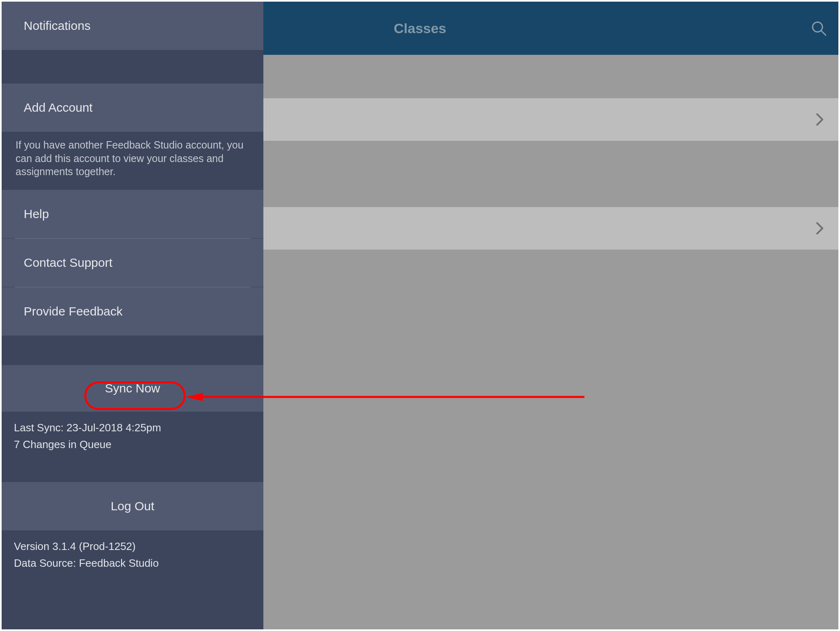  What do you see at coordinates (133, 557) in the screenshot?
I see `version-info: Version 3.1.4 (Prod-1252) Data Source: F…` at bounding box center [133, 557].